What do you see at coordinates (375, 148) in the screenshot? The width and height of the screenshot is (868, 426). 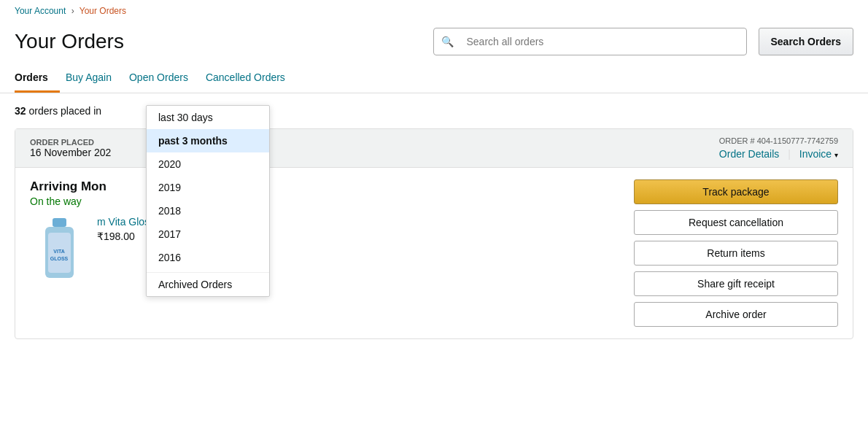 I see `order-meta: ORDER PLACED 16 November 202` at bounding box center [375, 148].